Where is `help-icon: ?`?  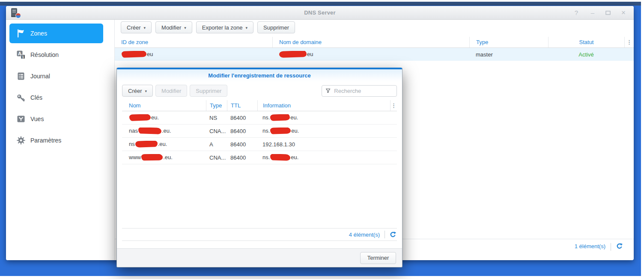 help-icon: ? is located at coordinates (576, 13).